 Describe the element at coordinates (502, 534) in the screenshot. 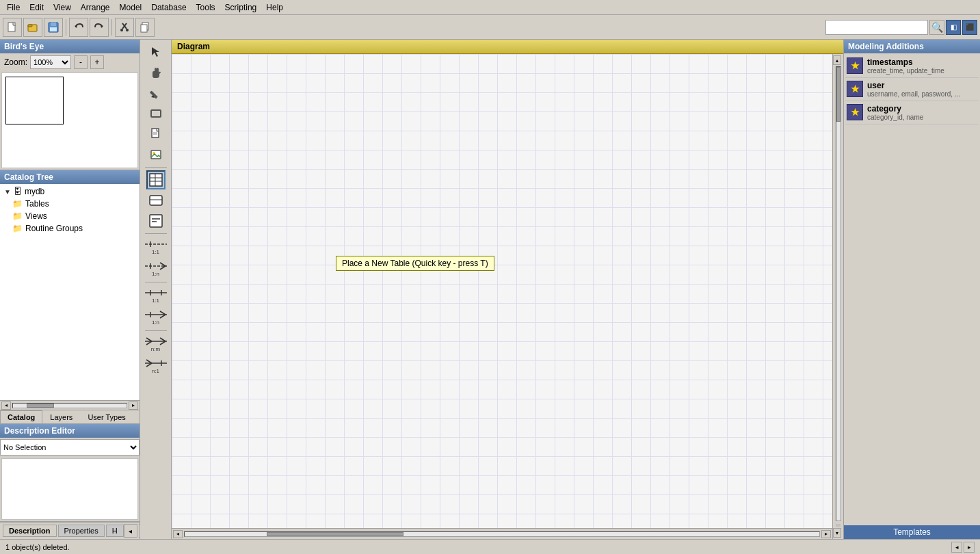

I see `h-scroll-track` at that location.